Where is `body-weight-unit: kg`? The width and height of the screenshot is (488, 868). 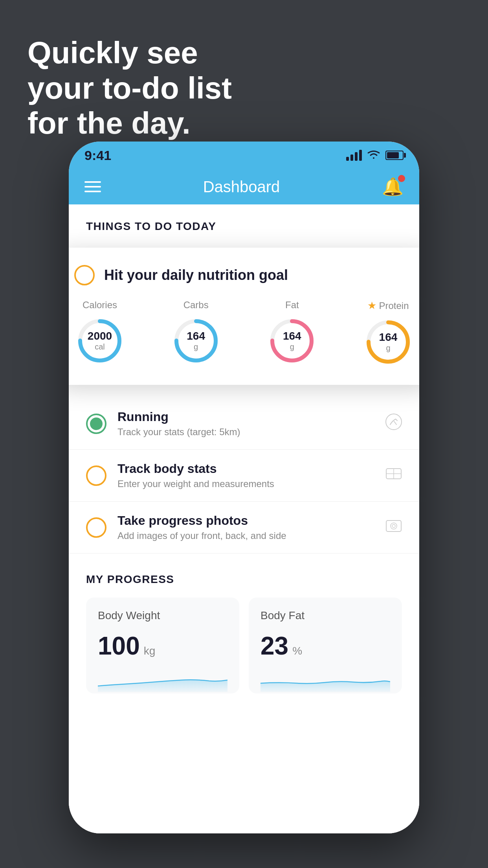
body-weight-unit: kg is located at coordinates (150, 651).